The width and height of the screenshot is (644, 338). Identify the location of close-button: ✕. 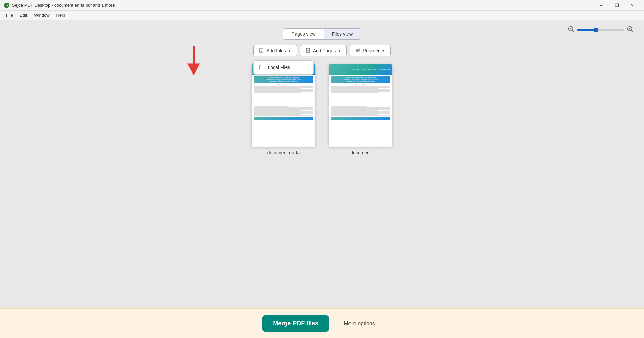
(632, 5).